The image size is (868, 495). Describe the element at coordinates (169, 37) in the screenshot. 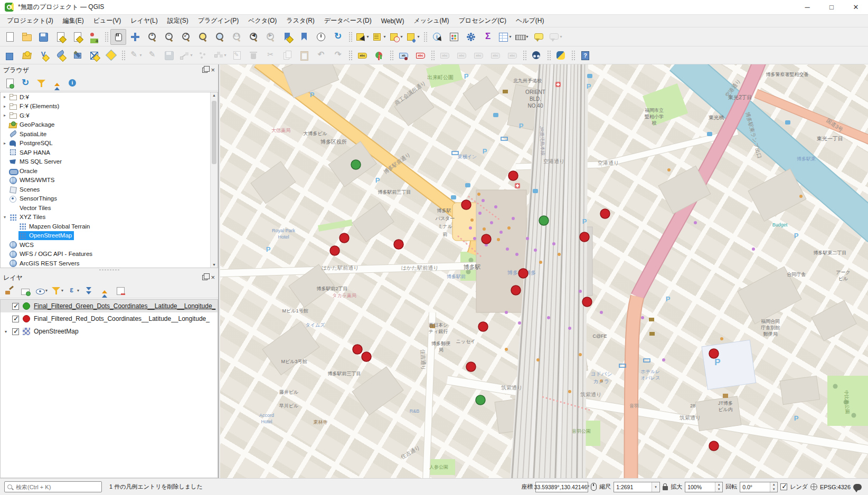

I see `zoom-out-button: −` at that location.